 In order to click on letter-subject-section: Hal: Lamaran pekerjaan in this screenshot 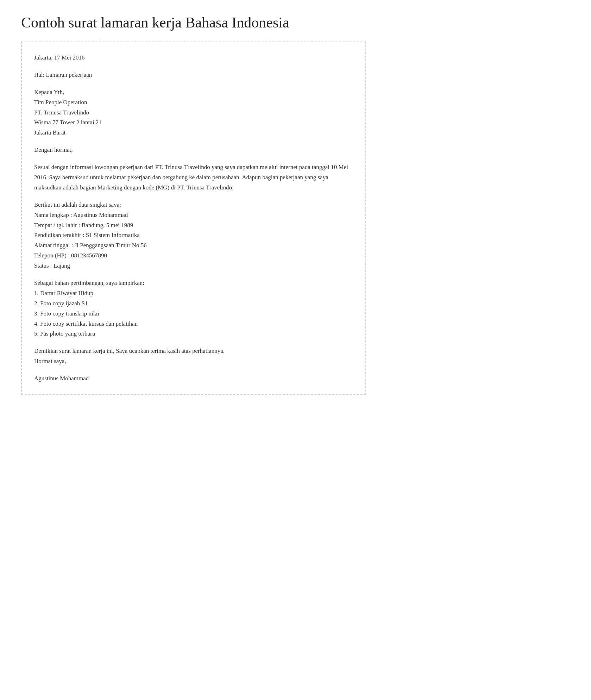, I will do `click(194, 75)`.